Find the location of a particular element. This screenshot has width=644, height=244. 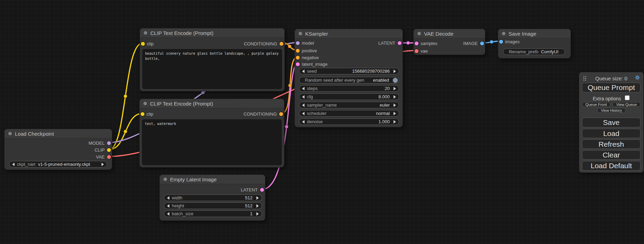

node-save-image: Save Image images filename_prefix ComfyU… is located at coordinates (534, 44).